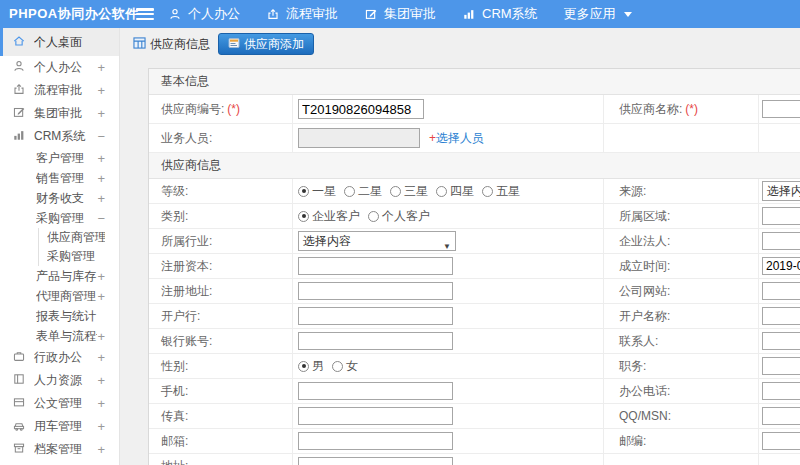 Image resolution: width=800 pixels, height=465 pixels. I want to click on sidebar-item-document-mgmt: 公文管理 +, so click(60, 404).